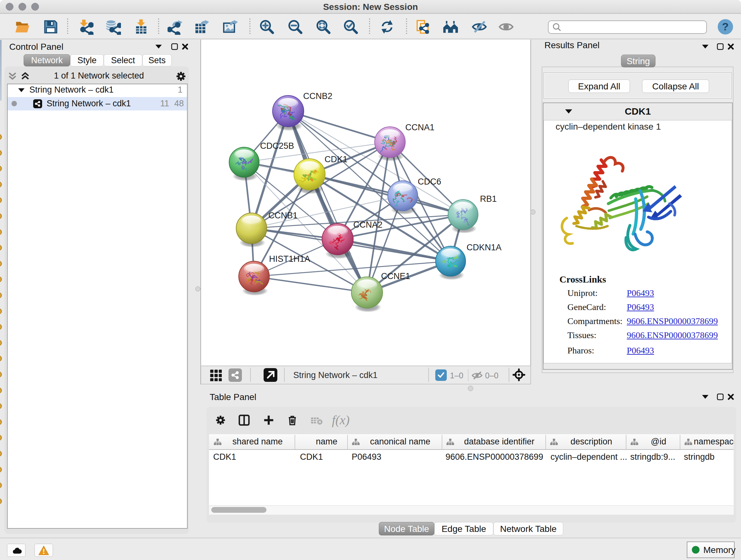 The height and width of the screenshot is (560, 741). What do you see at coordinates (283, 215) in the screenshot?
I see `svg-text: CCNB1` at bounding box center [283, 215].